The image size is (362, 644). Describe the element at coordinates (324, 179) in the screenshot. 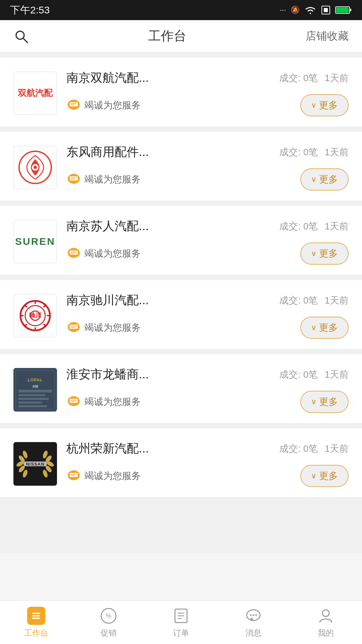

I see `more-button-2: ∨ 更多` at that location.